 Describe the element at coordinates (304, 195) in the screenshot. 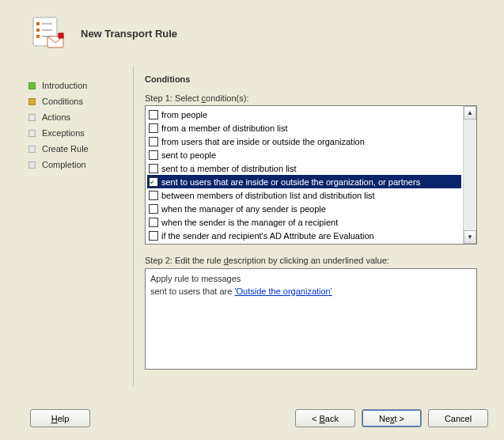

I see `condition-row: between members of distribution list and…` at that location.